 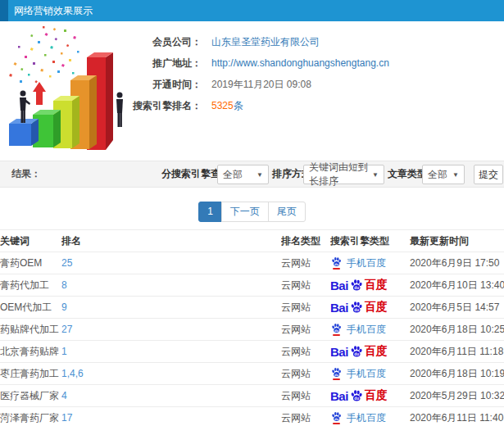 What do you see at coordinates (488, 174) in the screenshot?
I see `submit-button: 提交` at bounding box center [488, 174].